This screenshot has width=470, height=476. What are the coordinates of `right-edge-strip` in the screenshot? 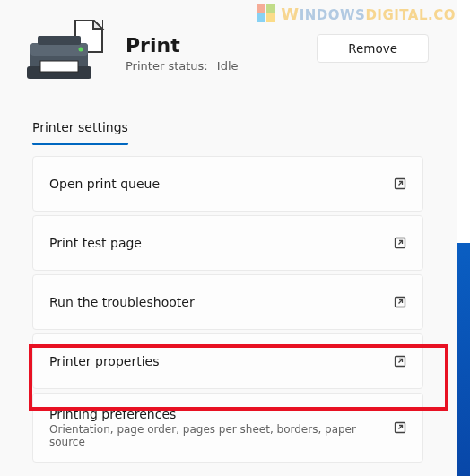 It's located at (464, 238).